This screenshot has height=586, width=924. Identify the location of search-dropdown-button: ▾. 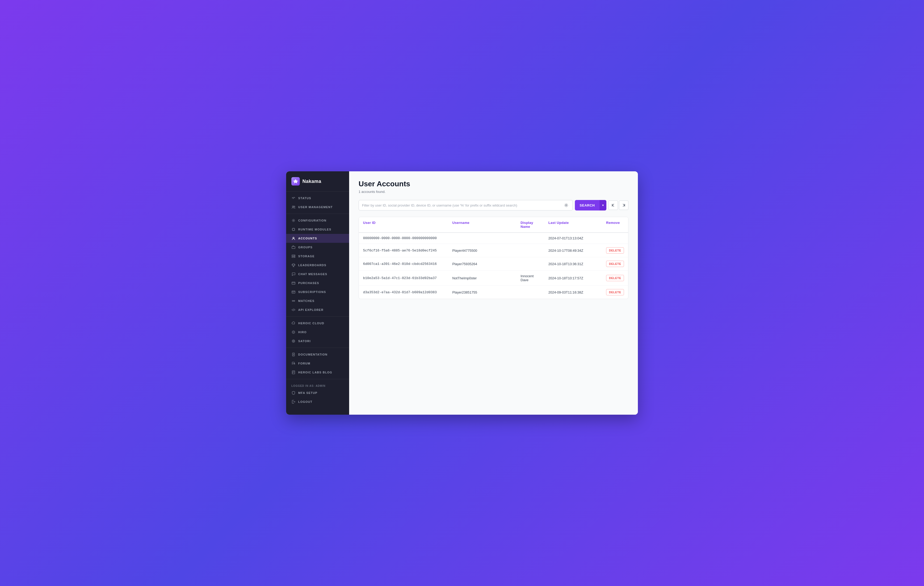
(603, 205).